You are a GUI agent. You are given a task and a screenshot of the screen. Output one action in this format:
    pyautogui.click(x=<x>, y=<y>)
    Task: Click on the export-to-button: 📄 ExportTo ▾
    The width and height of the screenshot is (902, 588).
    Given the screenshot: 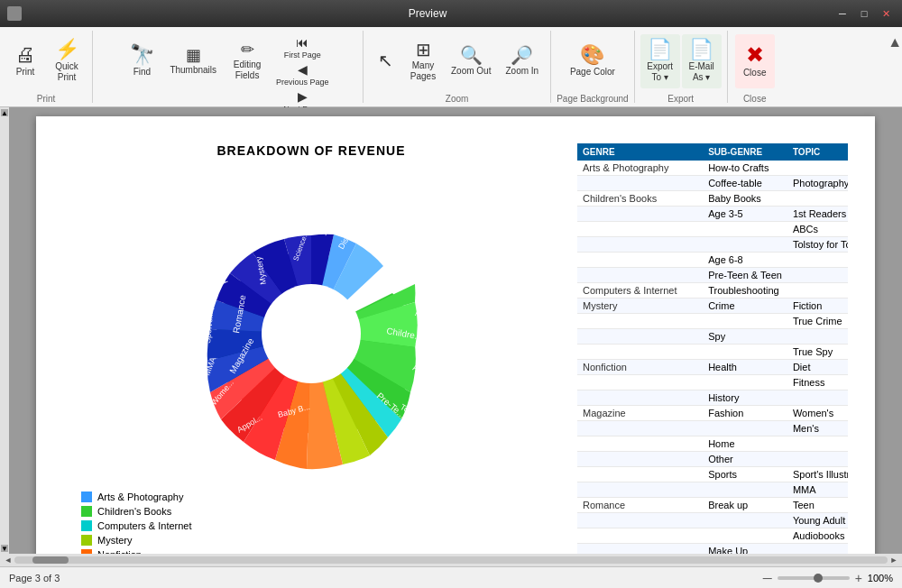 What is the action you would take?
    pyautogui.click(x=660, y=61)
    